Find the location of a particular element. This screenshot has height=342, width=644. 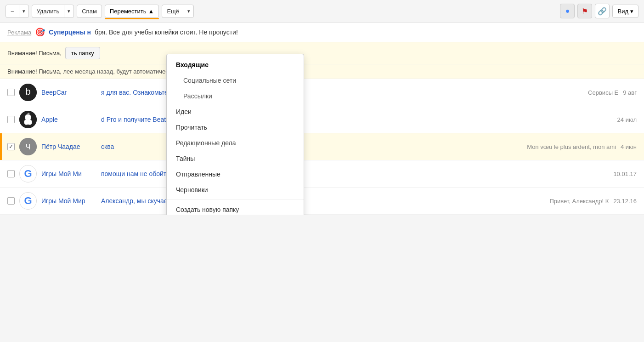

delete-arrow: ▾ is located at coordinates (69, 11).